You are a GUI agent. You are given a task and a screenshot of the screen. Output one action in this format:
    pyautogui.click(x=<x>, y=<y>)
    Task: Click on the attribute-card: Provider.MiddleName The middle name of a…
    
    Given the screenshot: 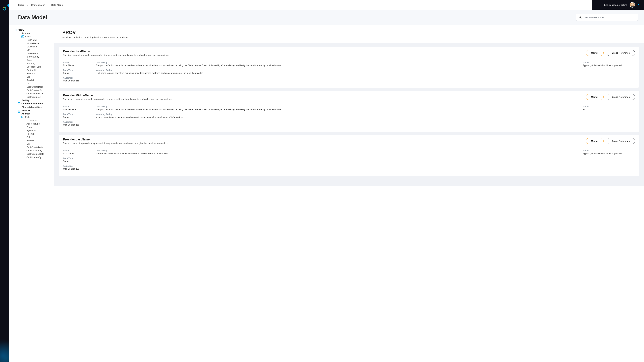 What is the action you would take?
    pyautogui.click(x=349, y=111)
    